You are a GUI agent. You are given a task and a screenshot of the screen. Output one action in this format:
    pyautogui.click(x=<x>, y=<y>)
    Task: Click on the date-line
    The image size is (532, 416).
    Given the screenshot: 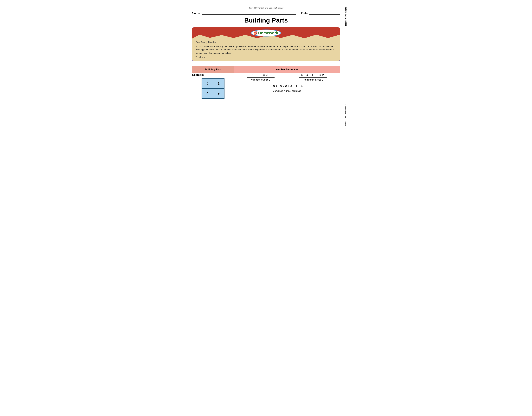 What is the action you would take?
    pyautogui.click(x=325, y=15)
    